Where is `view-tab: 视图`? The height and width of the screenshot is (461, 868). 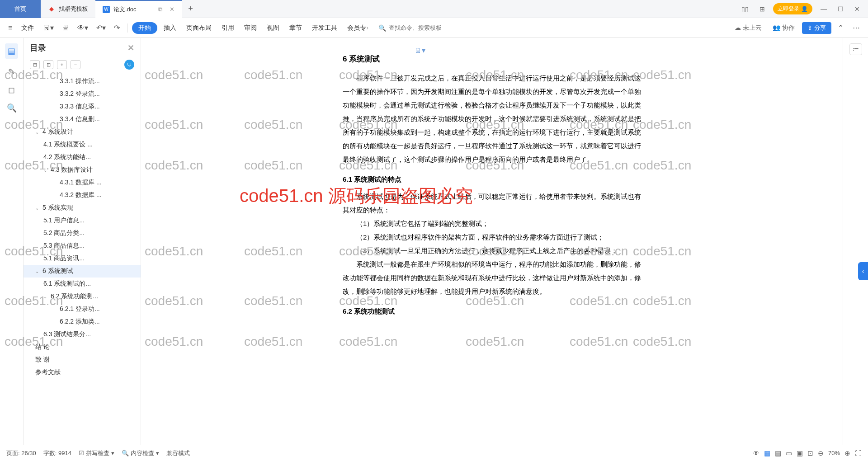
view-tab: 视图 is located at coordinates (273, 28).